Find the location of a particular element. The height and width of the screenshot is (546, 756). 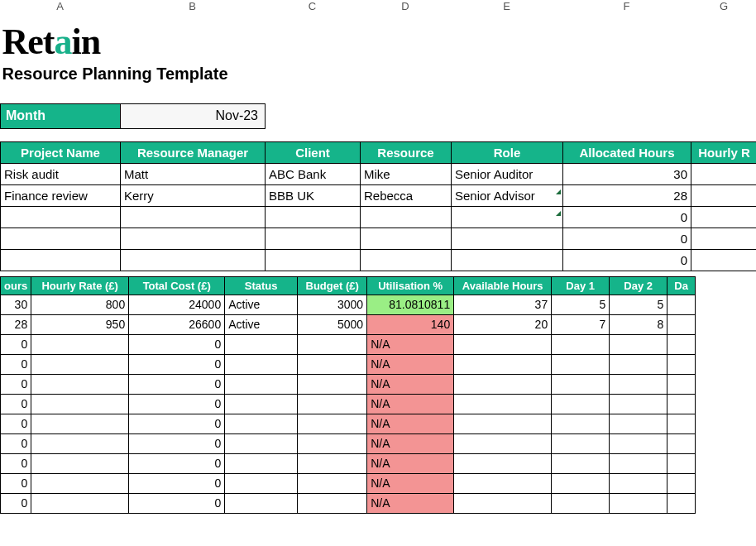

column-header: A is located at coordinates (60, 8).